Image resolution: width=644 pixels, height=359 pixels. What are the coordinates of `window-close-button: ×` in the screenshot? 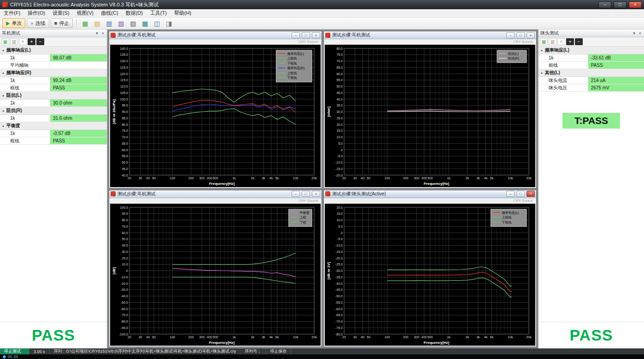 It's located at (635, 5).